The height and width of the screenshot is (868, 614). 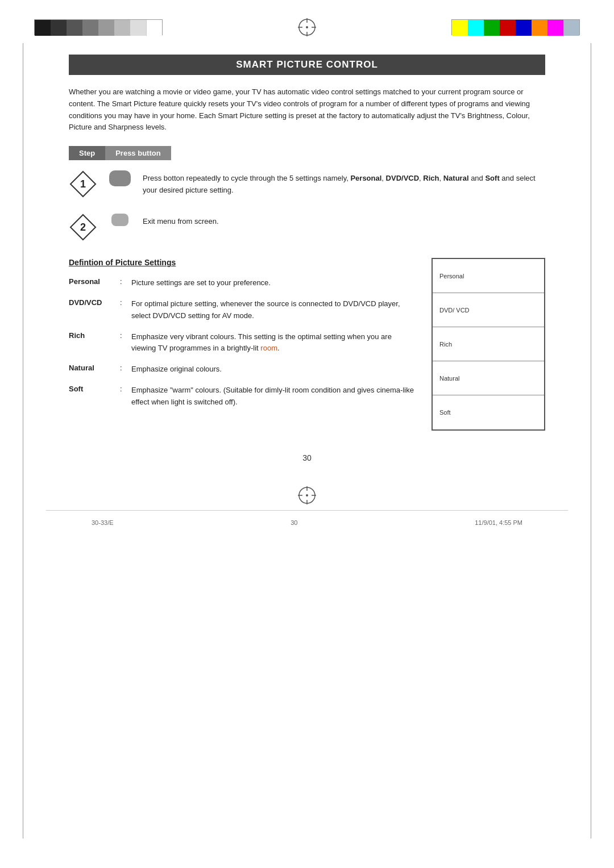 What do you see at coordinates (366, 178) in the screenshot?
I see `personal-label: Personal` at bounding box center [366, 178].